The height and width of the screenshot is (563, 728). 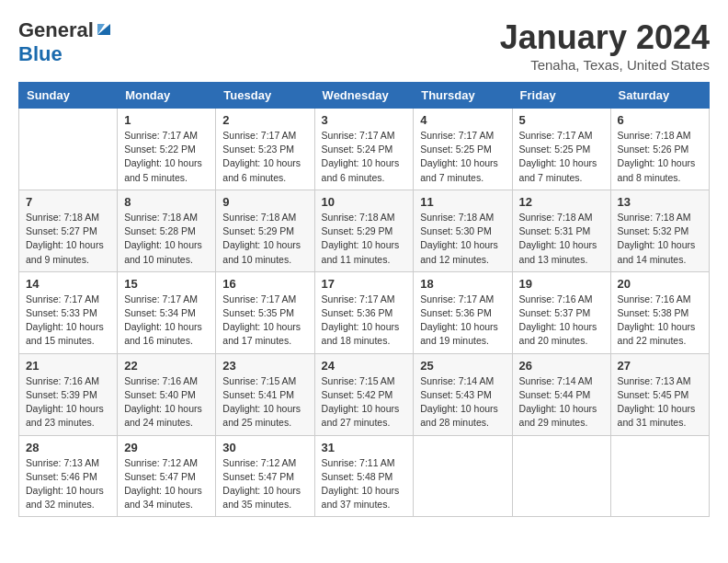 I want to click on weekday-header-cell: Wednesday, so click(x=364, y=96).